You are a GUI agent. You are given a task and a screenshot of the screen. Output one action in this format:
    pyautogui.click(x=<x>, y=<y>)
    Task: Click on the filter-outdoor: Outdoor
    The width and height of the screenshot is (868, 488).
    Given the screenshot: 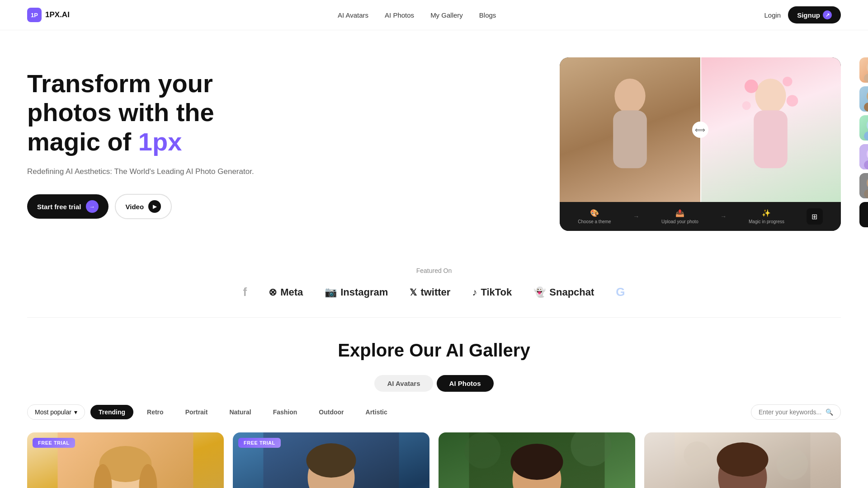 What is the action you would take?
    pyautogui.click(x=331, y=412)
    